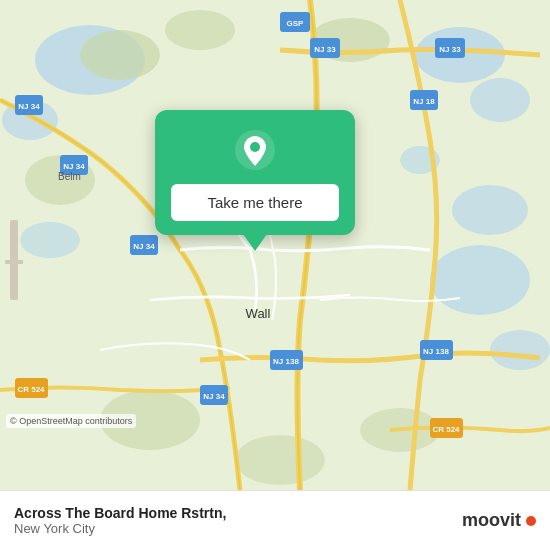 This screenshot has height=550, width=550. I want to click on svg-text: GSP, so click(296, 24).